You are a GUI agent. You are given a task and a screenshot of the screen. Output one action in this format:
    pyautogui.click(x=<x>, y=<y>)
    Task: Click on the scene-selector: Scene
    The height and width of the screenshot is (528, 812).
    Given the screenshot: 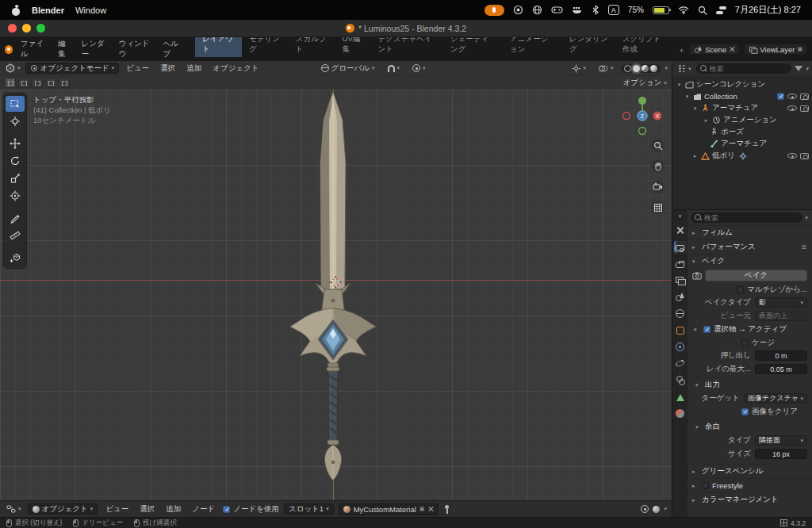 What is the action you would take?
    pyautogui.click(x=714, y=49)
    